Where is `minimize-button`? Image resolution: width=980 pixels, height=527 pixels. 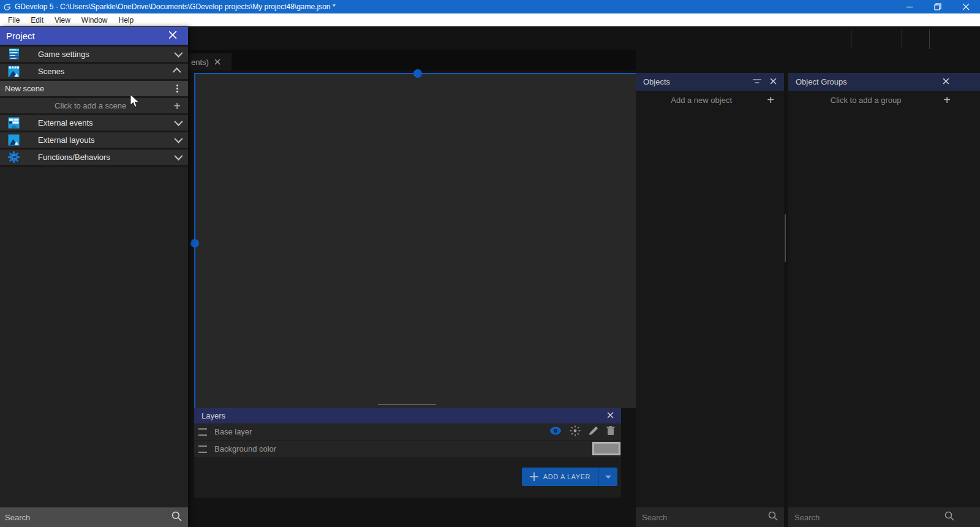
minimize-button is located at coordinates (910, 7).